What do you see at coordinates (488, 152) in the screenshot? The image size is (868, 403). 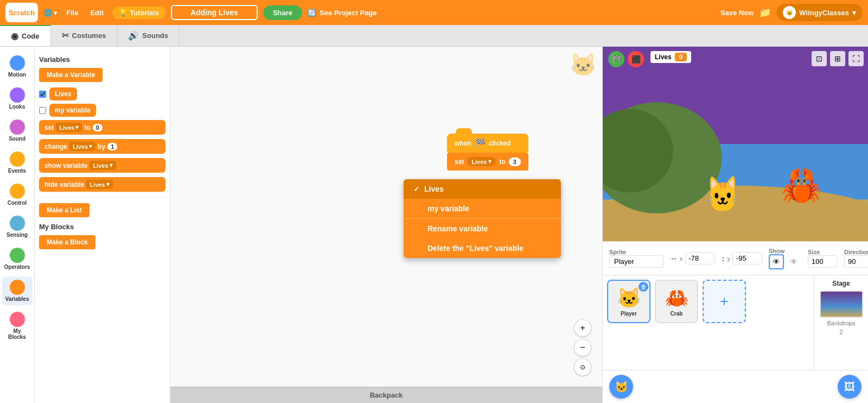 I see `hat-block-group: when 🏁 clicked set Lives ▾ to 3` at bounding box center [488, 152].